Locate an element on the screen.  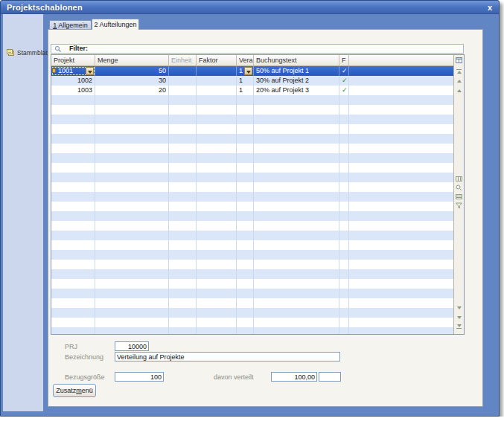
davon-verteilt-extra-input is located at coordinates (330, 376).